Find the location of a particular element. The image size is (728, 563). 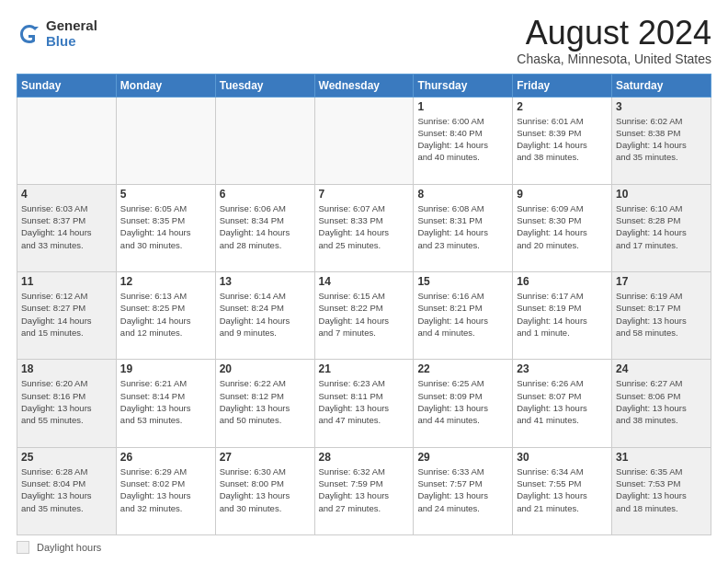

calendar-cell: 21Sunrise: 6:23 AM Sunset: 8:11 PM Dayli… is located at coordinates (364, 403).